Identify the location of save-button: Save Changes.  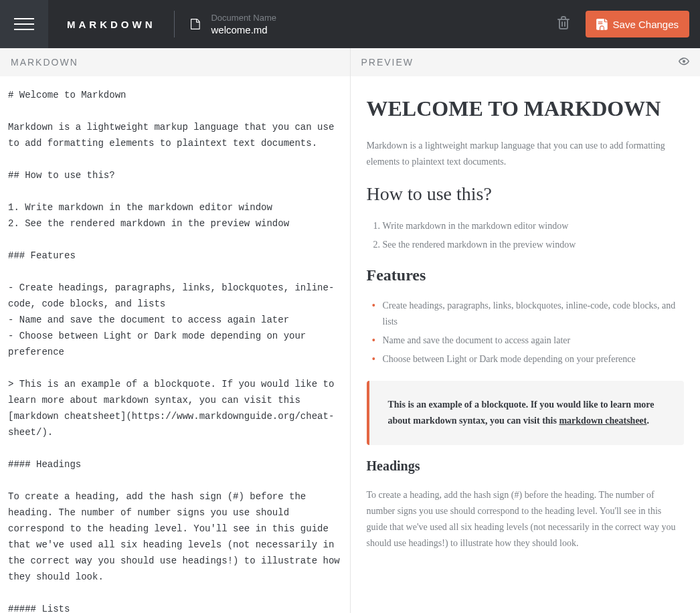
(637, 24).